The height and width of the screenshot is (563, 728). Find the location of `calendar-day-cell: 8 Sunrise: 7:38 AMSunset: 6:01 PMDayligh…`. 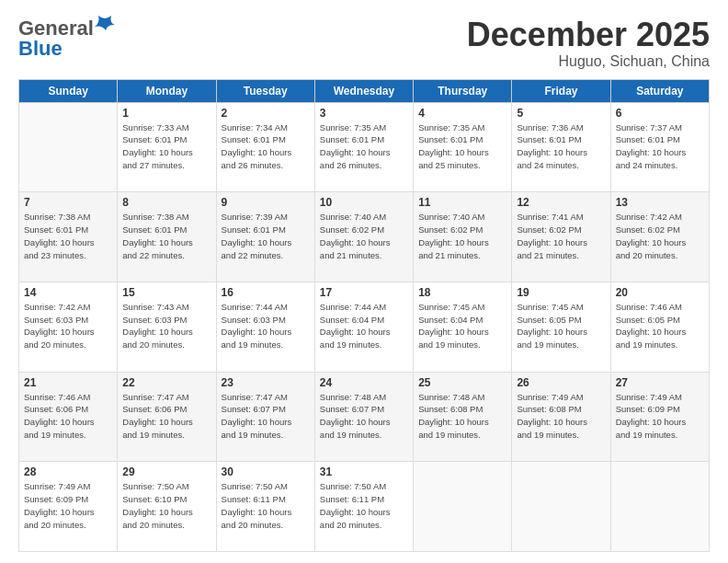

calendar-day-cell: 8 Sunrise: 7:38 AMSunset: 6:01 PMDayligh… is located at coordinates (167, 237).